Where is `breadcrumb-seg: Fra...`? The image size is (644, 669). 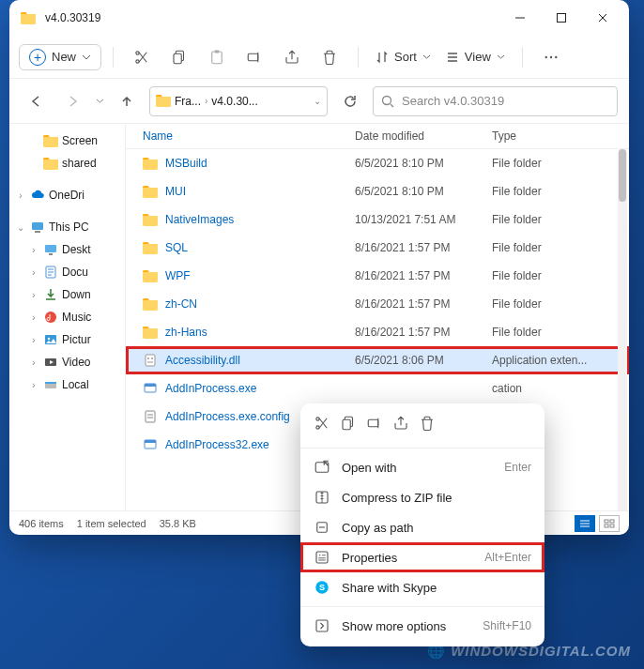
breadcrumb-seg: Fra... is located at coordinates (188, 101).